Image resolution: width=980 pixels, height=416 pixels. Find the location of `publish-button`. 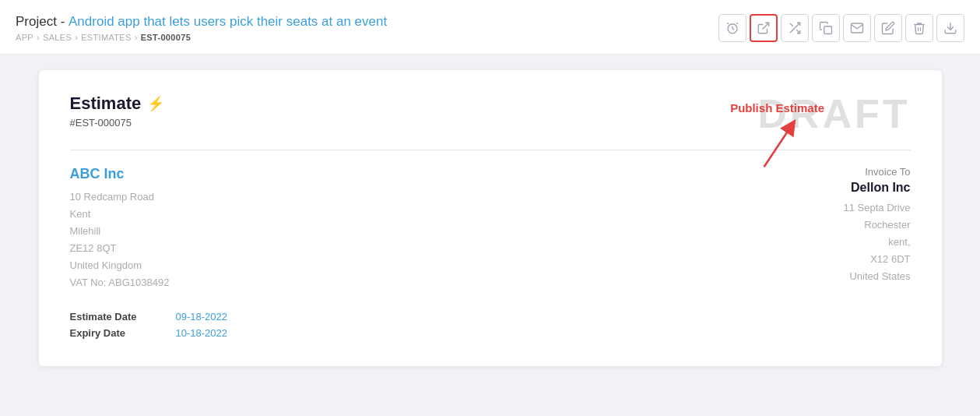

publish-button is located at coordinates (764, 28).